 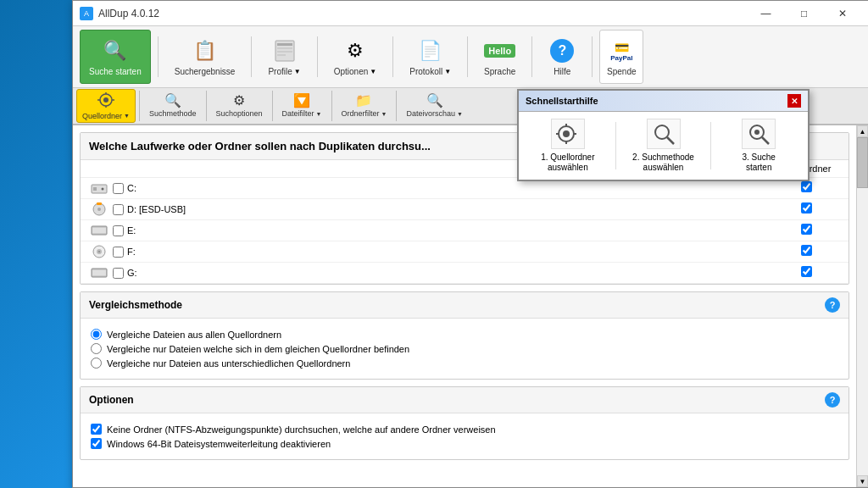 What do you see at coordinates (807, 251) in the screenshot?
I see `drive-f-sub-checkbox` at bounding box center [807, 251].